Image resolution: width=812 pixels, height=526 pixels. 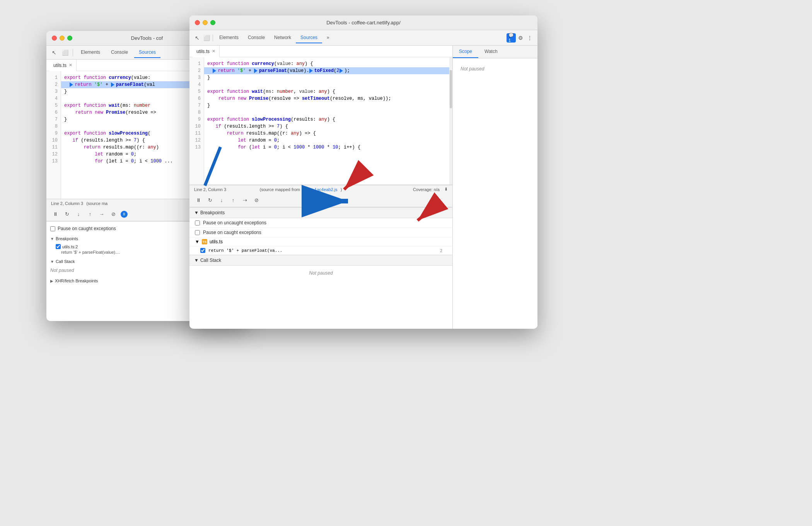 I want to click on fg-code-line-5: export function wait(ms: number, value: …, so click(x=328, y=92).